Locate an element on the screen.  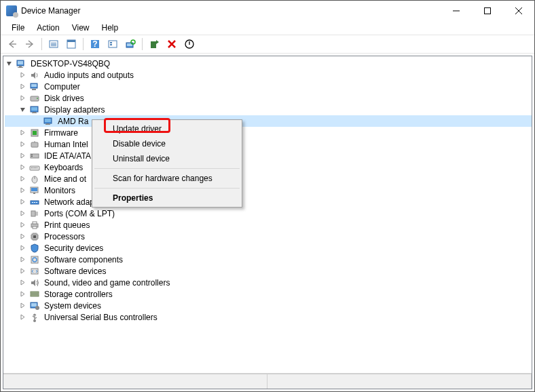
help-icon: ? is located at coordinates (95, 44).